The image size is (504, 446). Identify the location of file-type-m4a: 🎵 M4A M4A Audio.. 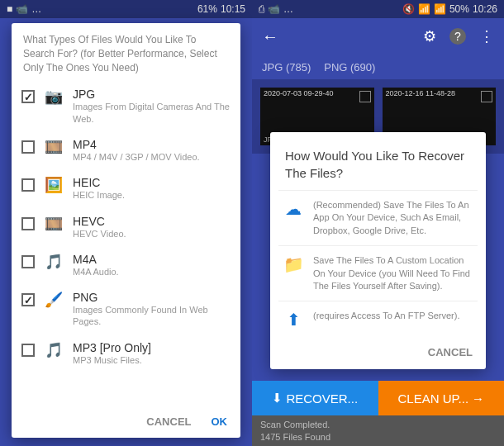
(126, 265).